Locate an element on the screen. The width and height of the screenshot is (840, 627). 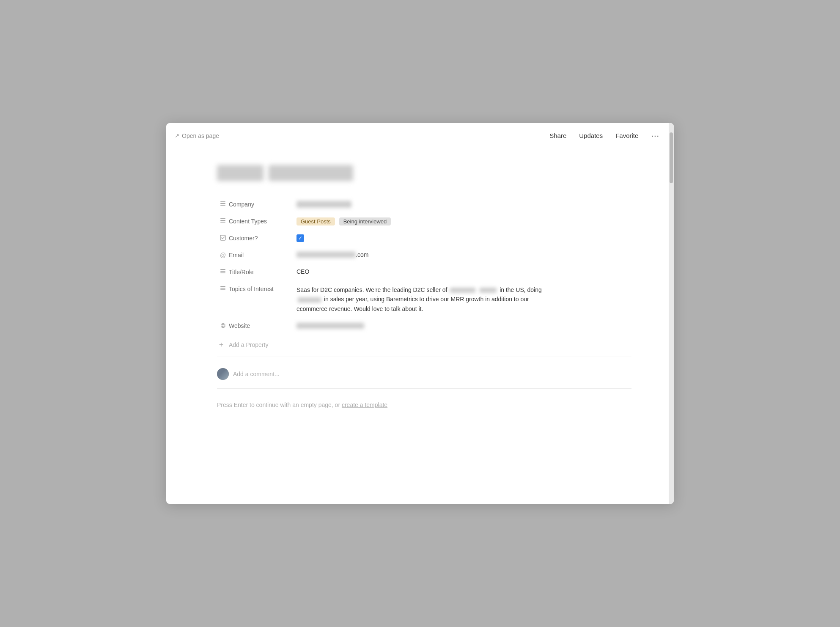
content-types-icon is located at coordinates (223, 221).